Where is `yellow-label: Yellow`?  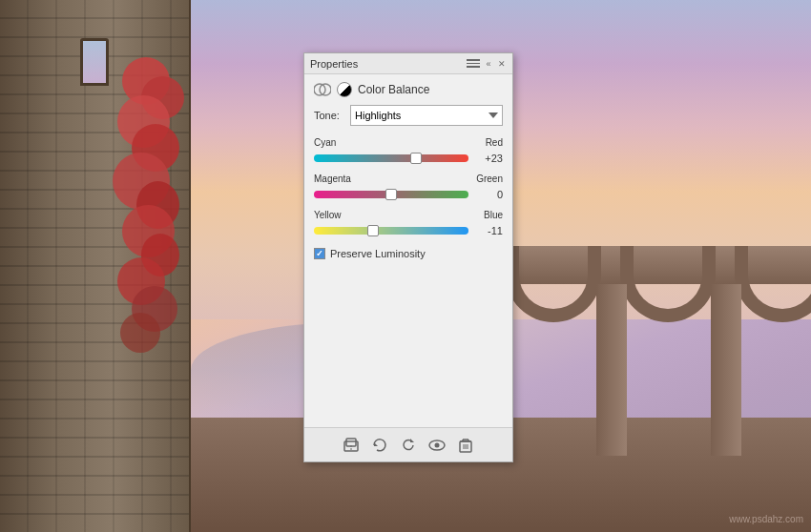 yellow-label: Yellow is located at coordinates (328, 215).